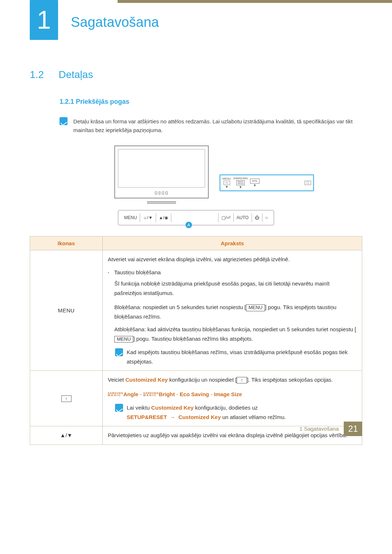 The width and height of the screenshot is (392, 554). What do you see at coordinates (232, 259) in the screenshot?
I see `row1-p1: Atveriet vai aizveriet ekrāna displeja i…` at bounding box center [232, 259].